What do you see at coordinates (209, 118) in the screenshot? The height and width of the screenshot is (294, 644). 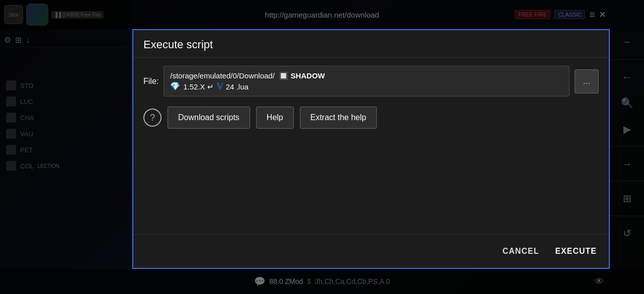 I see `download-scripts-button: Download scripts` at bounding box center [209, 118].